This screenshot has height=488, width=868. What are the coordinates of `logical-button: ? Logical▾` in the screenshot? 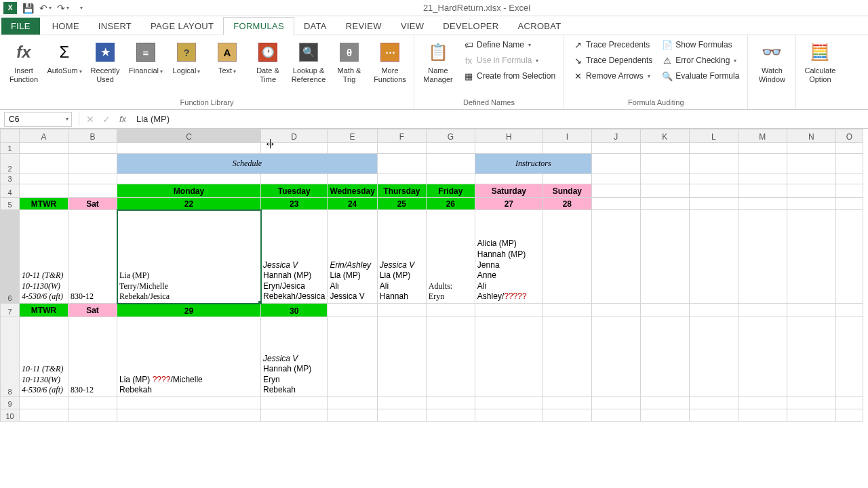 It's located at (186, 57).